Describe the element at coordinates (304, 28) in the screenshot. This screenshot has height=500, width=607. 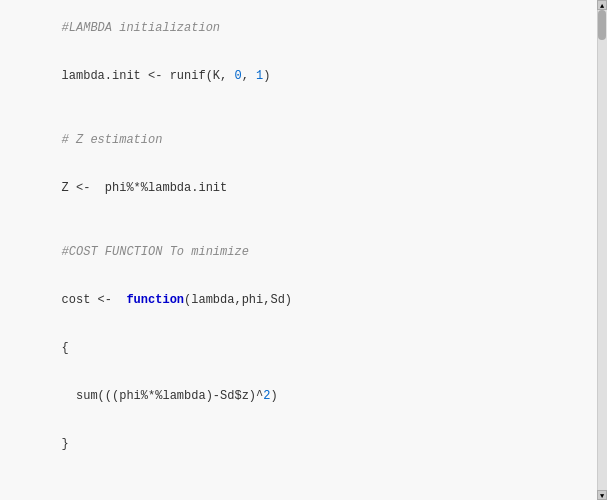
I see `line-1: #LAMBDA initialization` at that location.